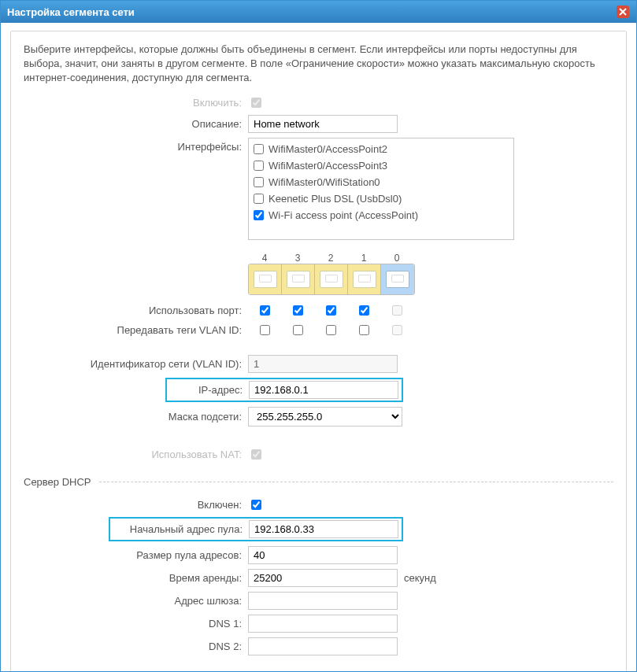  Describe the element at coordinates (257, 505) in the screenshot. I see `dhcp-enabled-checkbox` at that location.